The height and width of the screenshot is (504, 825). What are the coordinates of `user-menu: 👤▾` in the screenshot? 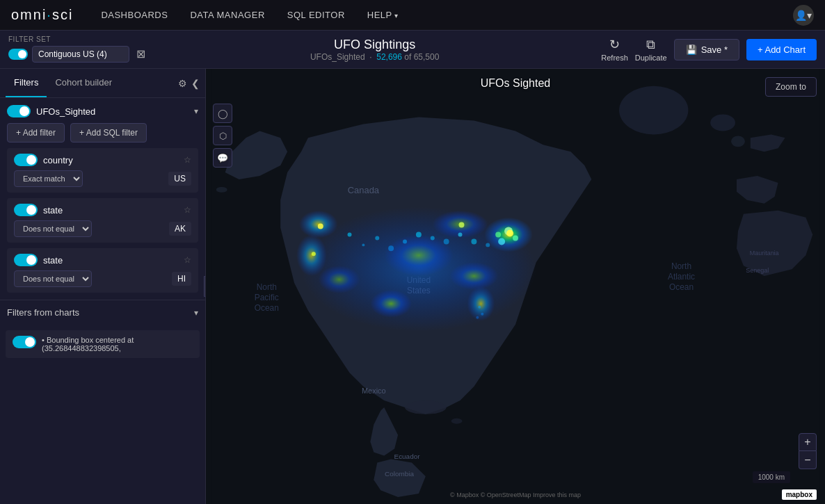 It's located at (803, 15).